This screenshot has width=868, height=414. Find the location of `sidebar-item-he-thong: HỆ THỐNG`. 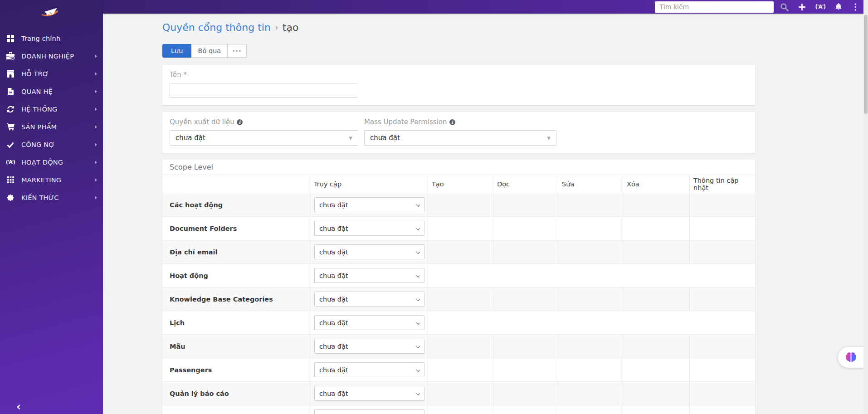

sidebar-item-he-thong: HỆ THỐNG is located at coordinates (52, 109).